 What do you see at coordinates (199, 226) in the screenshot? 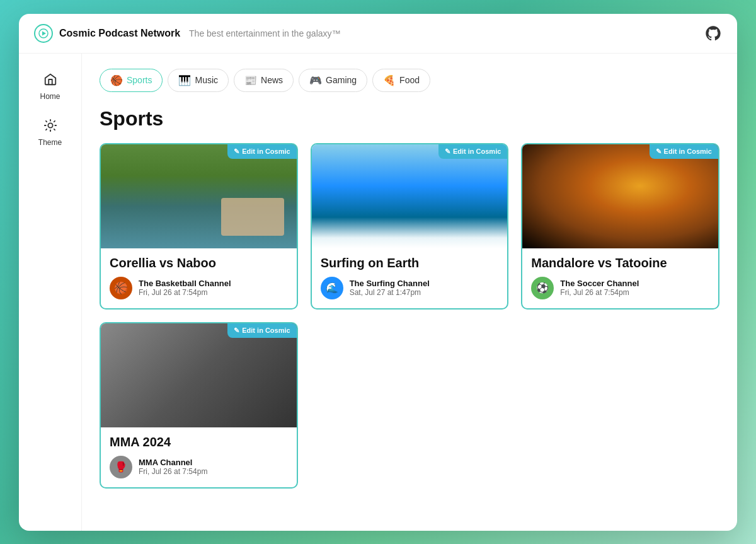
I see `card-corellia: ✎ Edit in Cosmic Corellia vs Naboo 🏀 The…` at bounding box center [199, 226].